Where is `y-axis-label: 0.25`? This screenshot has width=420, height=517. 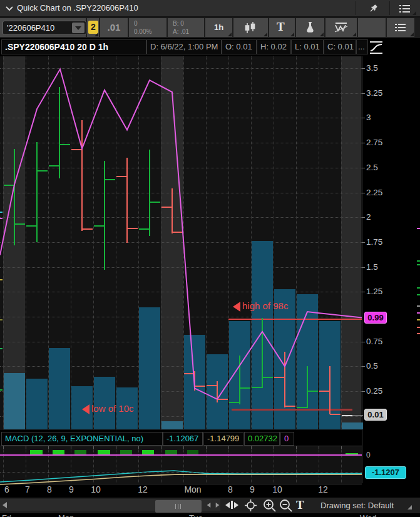
y-axis-label: 0.25 is located at coordinates (379, 391).